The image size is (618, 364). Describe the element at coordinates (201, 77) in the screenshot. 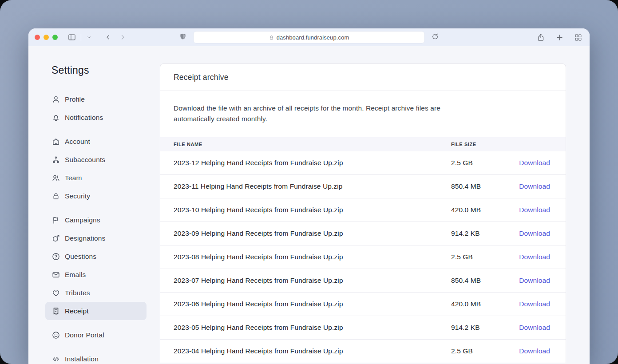

I see `card-title: Receipt archive` at that location.